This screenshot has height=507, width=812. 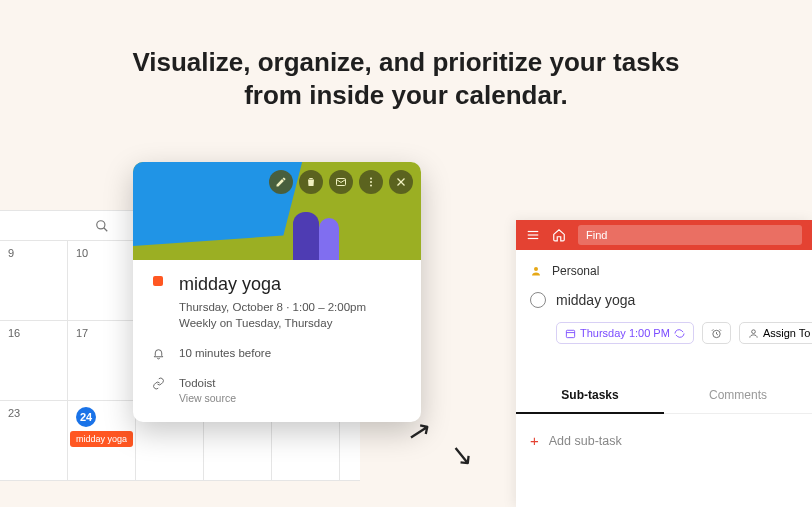 I want to click on popover-hero, so click(x=277, y=211).